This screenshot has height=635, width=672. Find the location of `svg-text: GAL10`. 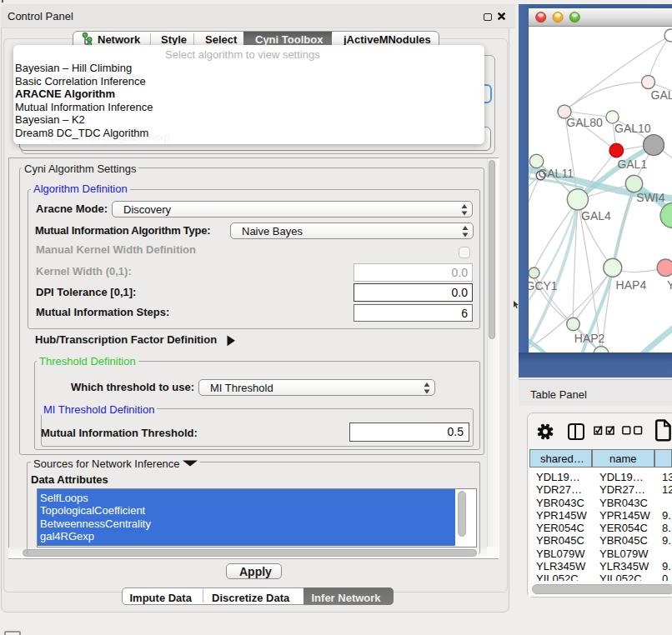

svg-text: GAL10 is located at coordinates (633, 128).